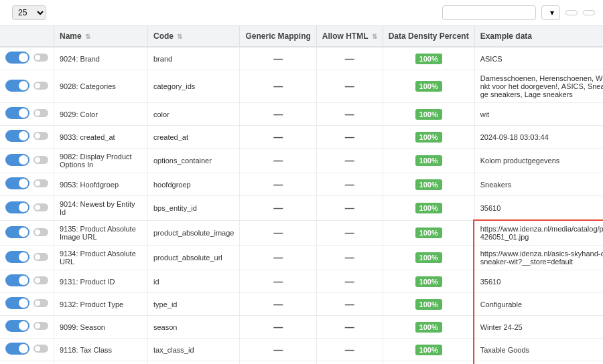  I want to click on table-row: 9033: created_atcreated_at——100%2024-09-…, so click(302, 137).